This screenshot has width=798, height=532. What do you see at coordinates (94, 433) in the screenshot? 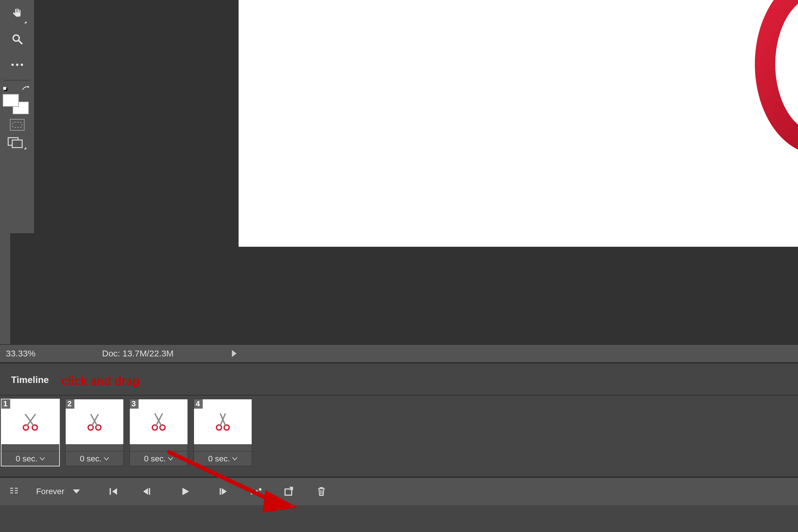
I see `frame-2: 2 0 sec.` at bounding box center [94, 433].